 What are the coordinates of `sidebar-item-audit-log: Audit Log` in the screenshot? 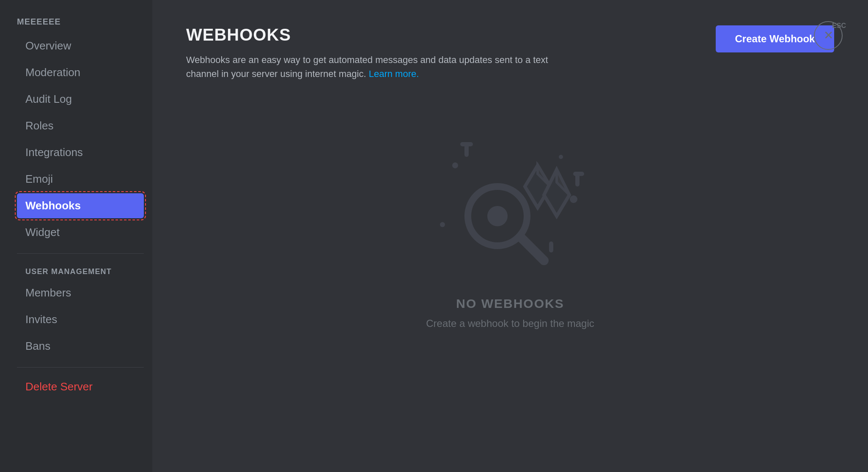 It's located at (80, 99).